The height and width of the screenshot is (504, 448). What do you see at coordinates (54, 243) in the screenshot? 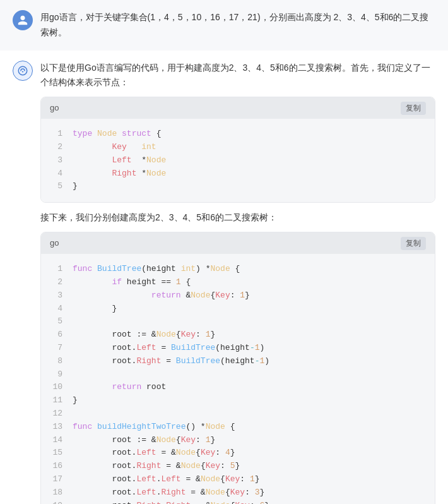
I see `code-lang-2: go` at bounding box center [54, 243].